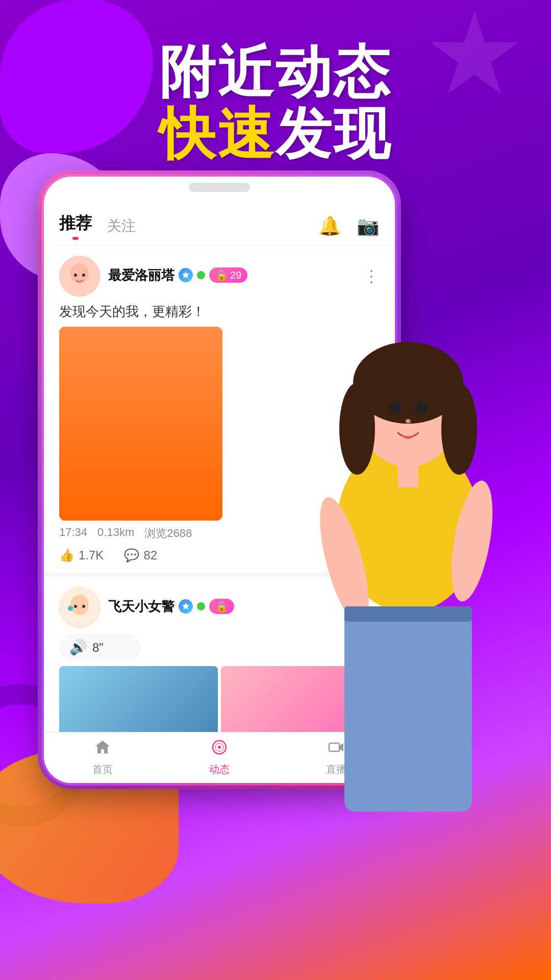  What do you see at coordinates (330, 226) in the screenshot?
I see `bell-icon: 🔔` at bounding box center [330, 226].